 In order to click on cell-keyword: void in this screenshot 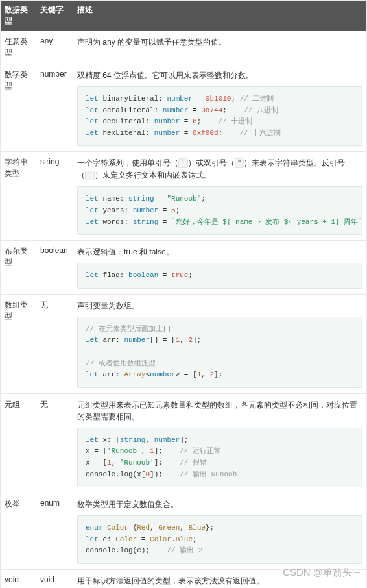, I will do `click(54, 579)`.